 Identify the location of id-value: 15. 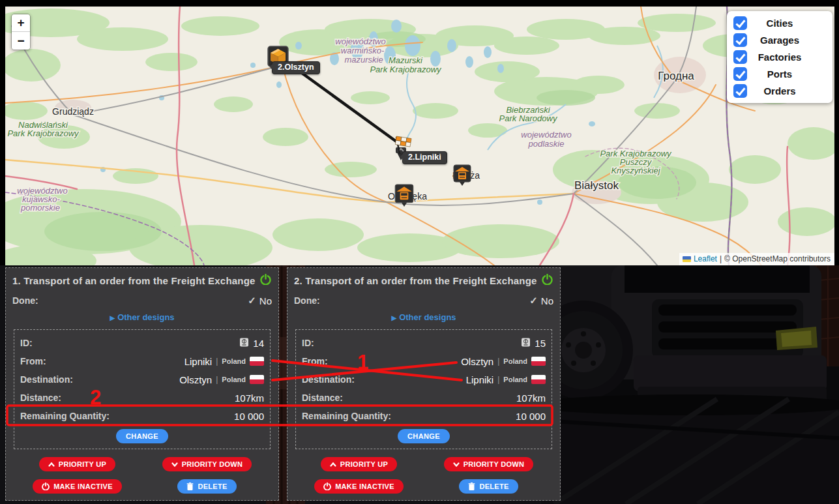
(540, 343).